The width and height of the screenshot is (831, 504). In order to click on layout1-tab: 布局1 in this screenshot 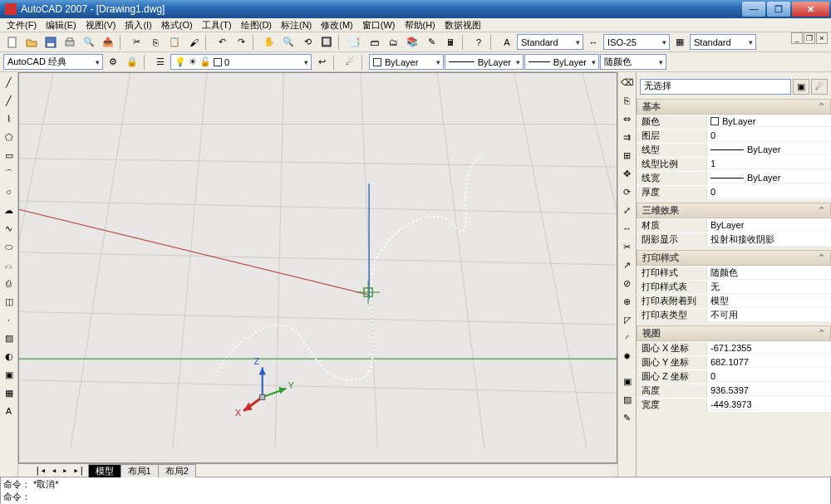, I will do `click(140, 471)`.